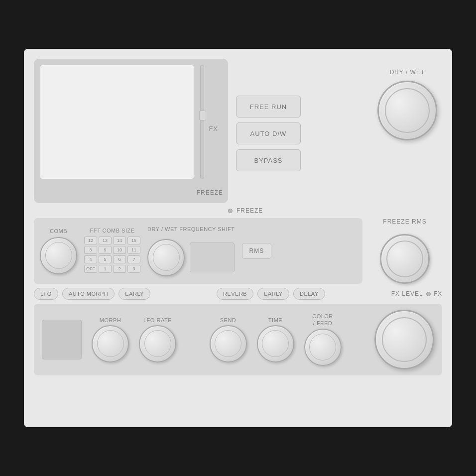  I want to click on send-label: SEND, so click(228, 320).